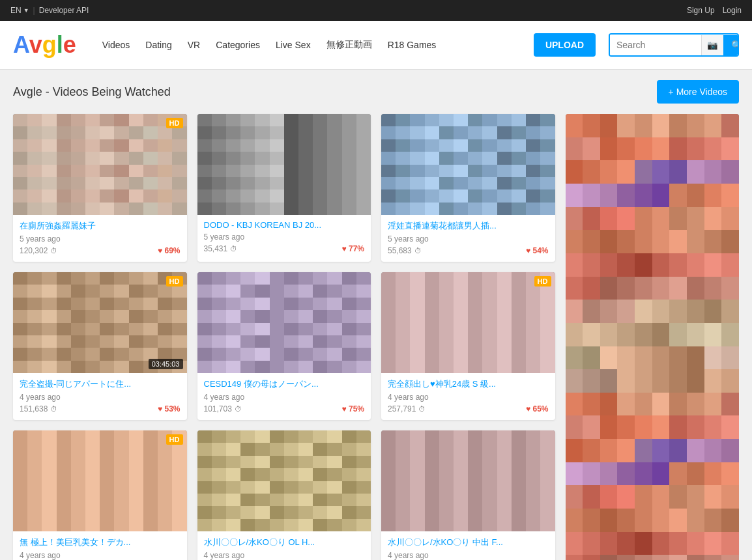  Describe the element at coordinates (284, 346) in the screenshot. I see `video-card: CESD149 僕の母はノーパン...4 years ago101,703⏱♥ …` at that location.